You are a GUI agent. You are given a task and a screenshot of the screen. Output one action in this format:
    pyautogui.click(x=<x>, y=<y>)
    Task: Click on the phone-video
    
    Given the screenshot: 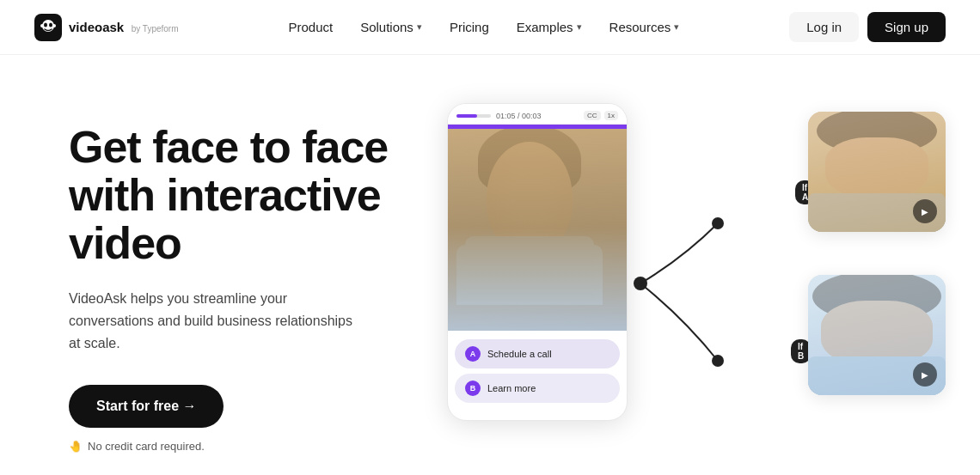 What is the action you would take?
    pyautogui.click(x=537, y=228)
    